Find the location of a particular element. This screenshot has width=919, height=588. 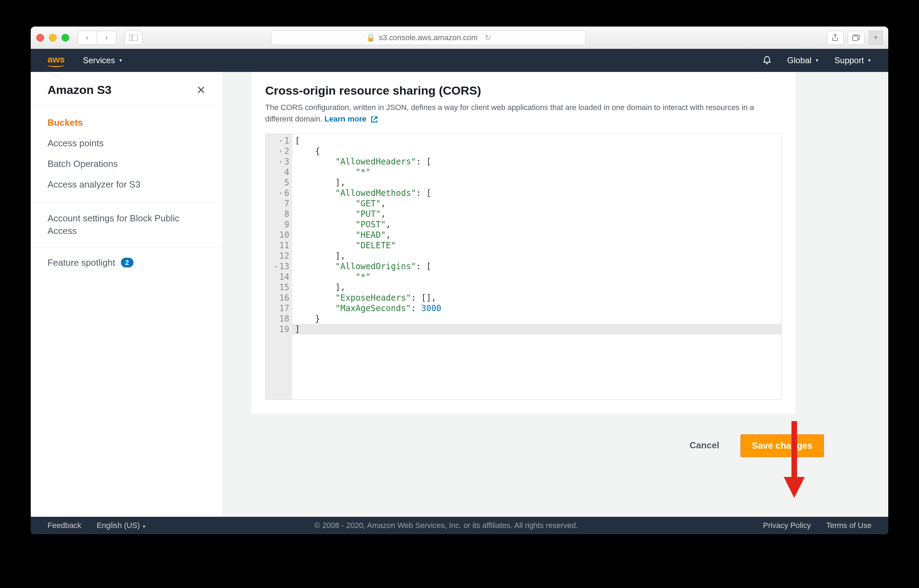

browser-chrome: ‹ › 🔒 s3.console.aws.amazon.com ↻ + is located at coordinates (459, 38).